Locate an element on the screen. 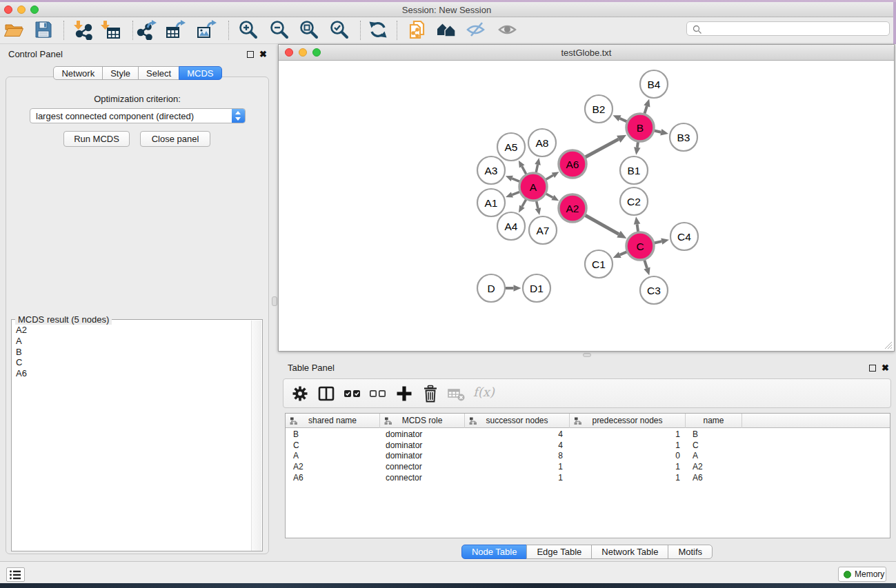 The height and width of the screenshot is (588, 896). graph-node-label: B3 is located at coordinates (684, 138).